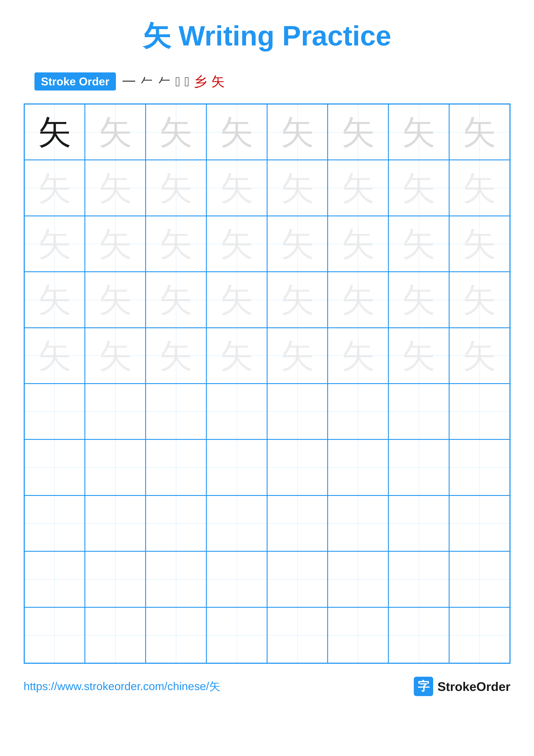 The image size is (534, 756). What do you see at coordinates (267, 36) in the screenshot?
I see `page-title: 矢 Writing Practice` at bounding box center [267, 36].